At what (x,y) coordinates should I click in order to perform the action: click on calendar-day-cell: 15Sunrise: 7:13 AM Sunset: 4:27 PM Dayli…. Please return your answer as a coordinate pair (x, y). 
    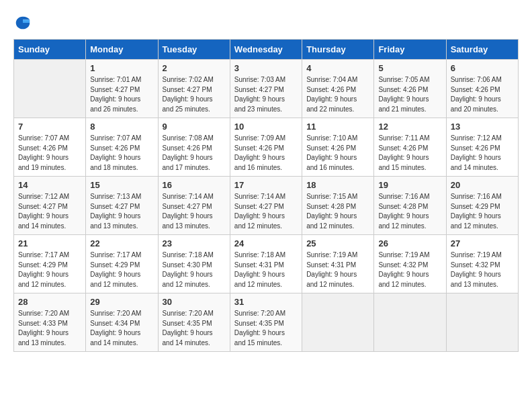
    Looking at the image, I should click on (122, 205).